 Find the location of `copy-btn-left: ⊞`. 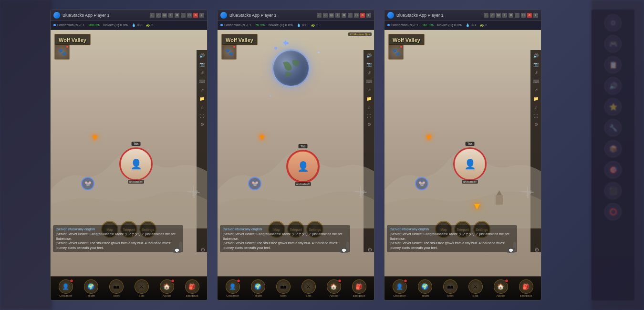

copy-btn-left: ⊞ is located at coordinates (165, 15).